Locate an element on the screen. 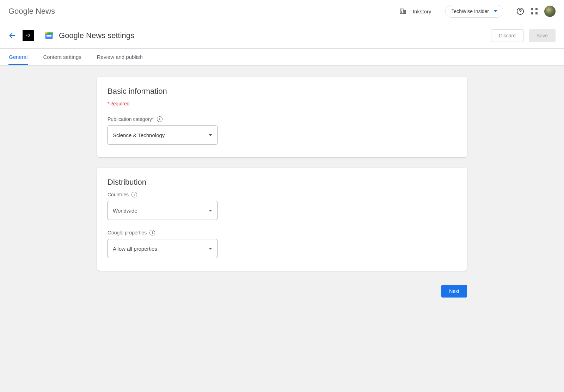  save-button: Save is located at coordinates (542, 36).